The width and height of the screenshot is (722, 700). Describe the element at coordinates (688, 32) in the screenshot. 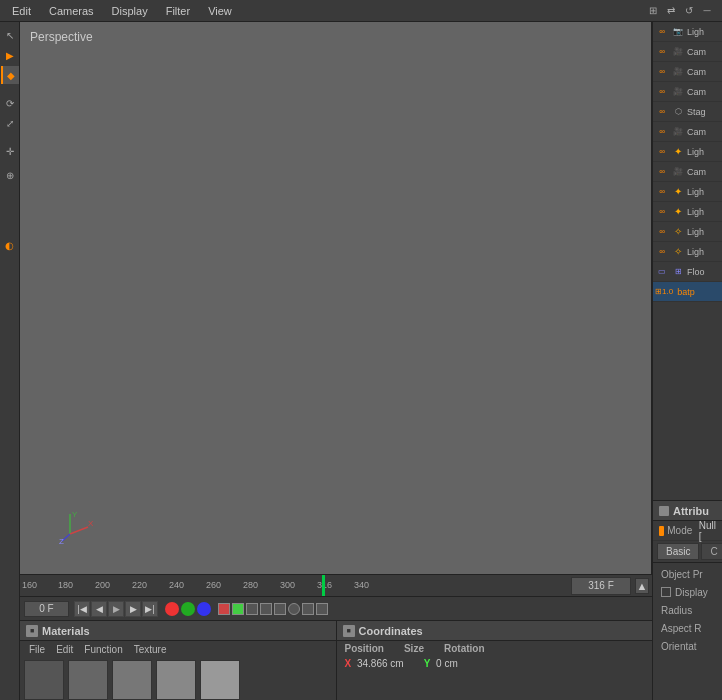

I see `list-item-0: ∞ 📷 Ligh` at that location.